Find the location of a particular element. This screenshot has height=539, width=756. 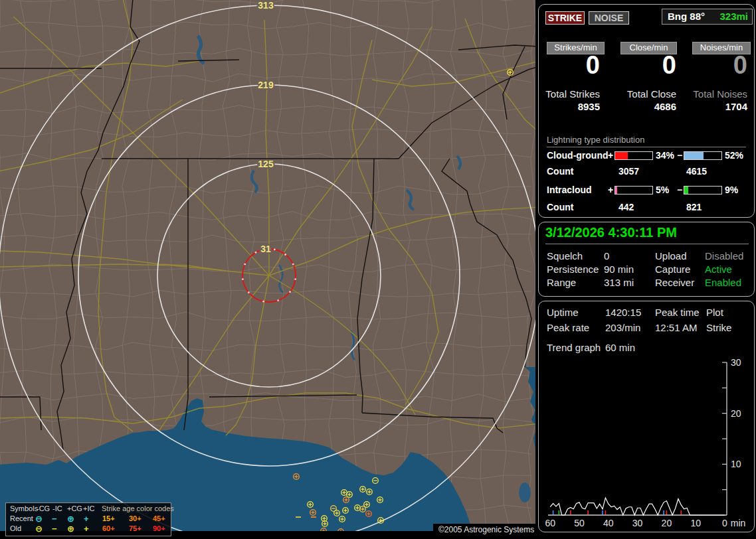

squelch-value: 0 is located at coordinates (607, 256).